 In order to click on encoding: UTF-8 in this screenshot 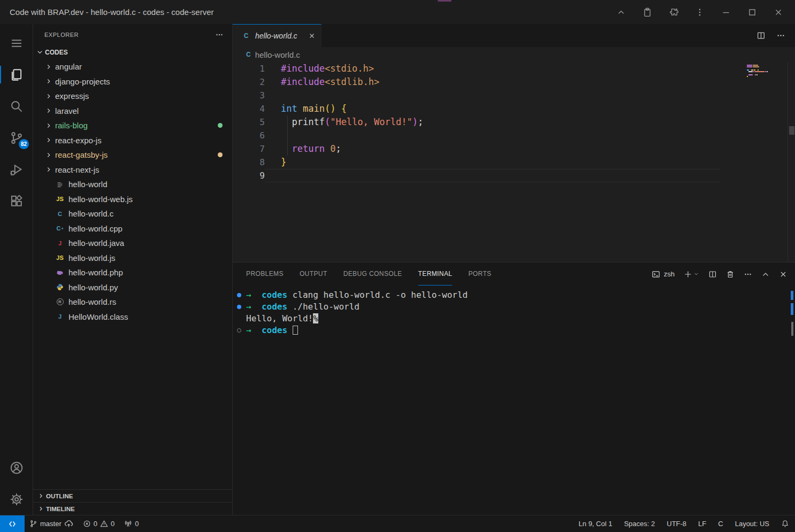, I will do `click(676, 524)`.